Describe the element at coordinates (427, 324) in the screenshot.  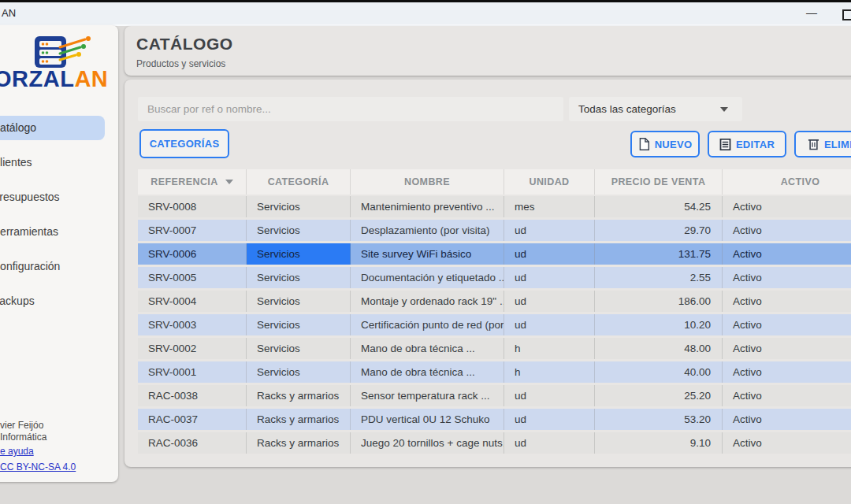
I see `cell-name: Certificación punto de red (por...` at that location.